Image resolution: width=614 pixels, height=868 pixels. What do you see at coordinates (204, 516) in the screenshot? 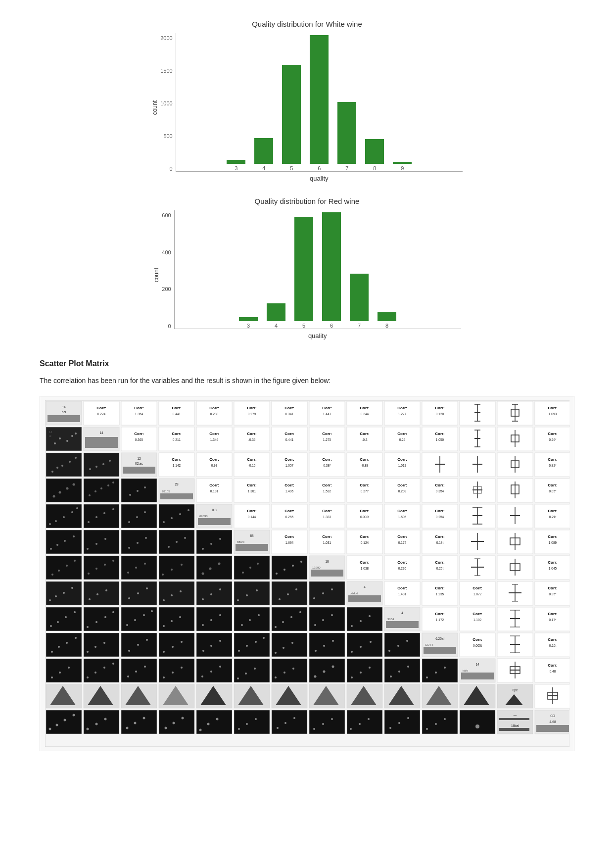
I see `svg-text: 69090` at bounding box center [204, 516].